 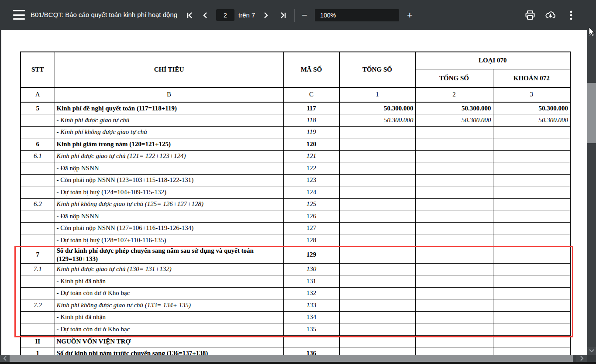 I want to click on cell-stt: 7.1, so click(x=38, y=269).